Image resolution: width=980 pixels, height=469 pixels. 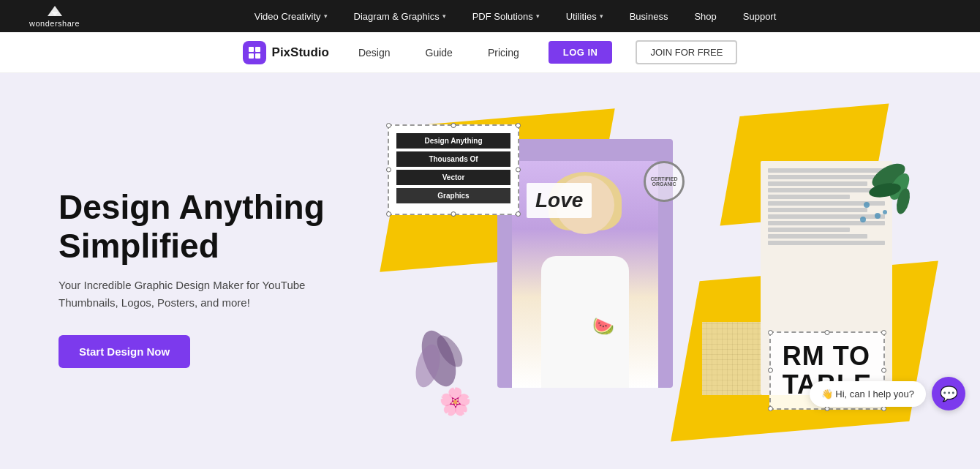 What do you see at coordinates (760, 16) in the screenshot?
I see `nav-item-support: Support` at bounding box center [760, 16].